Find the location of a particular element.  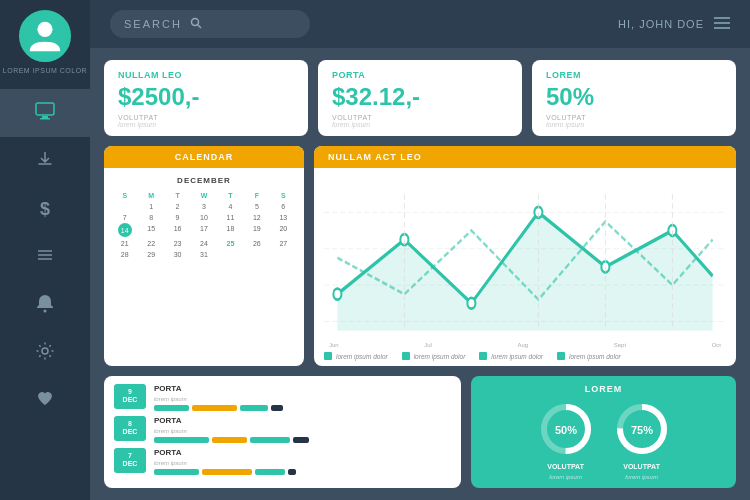

cal-cell: 11 is located at coordinates (230, 217).